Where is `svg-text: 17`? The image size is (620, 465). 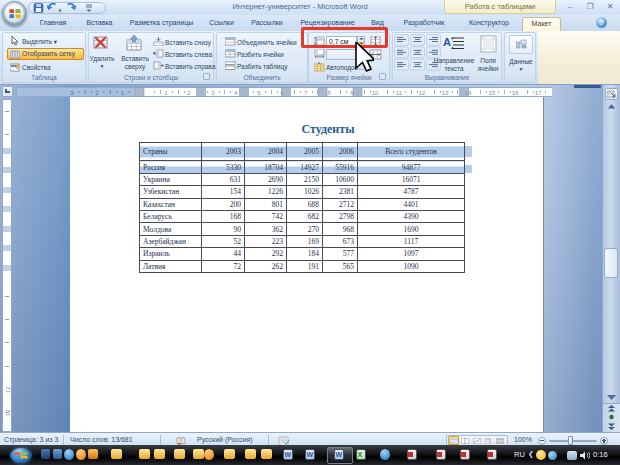 svg-text: 17 is located at coordinates (538, 93).